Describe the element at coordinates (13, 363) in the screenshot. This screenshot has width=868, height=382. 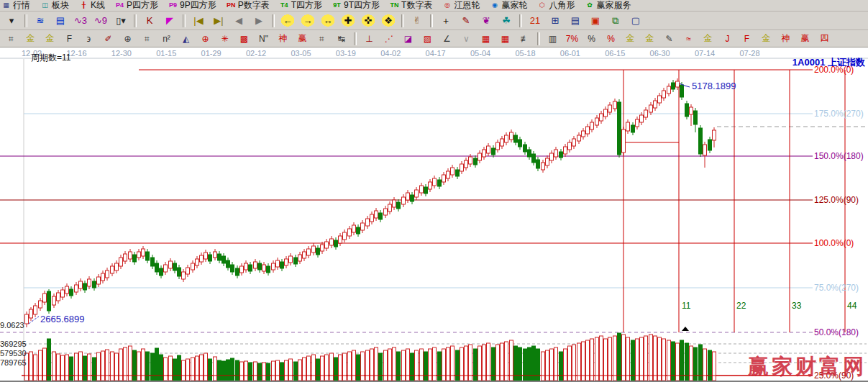
I see `scale-value-label: 789765` at that location.